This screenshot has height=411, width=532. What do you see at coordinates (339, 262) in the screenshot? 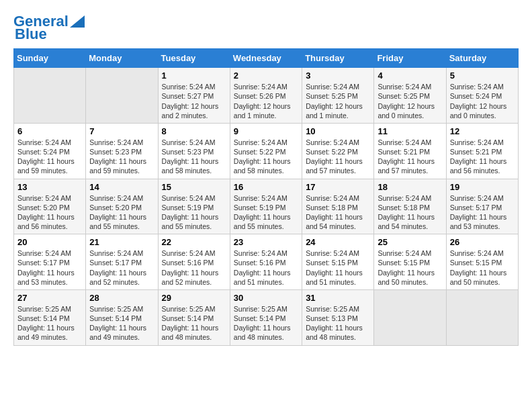
I see `calendar-cell: 24Sunrise: 5:24 AMSunset: 5:15 PMDayligh…` at bounding box center [339, 262].